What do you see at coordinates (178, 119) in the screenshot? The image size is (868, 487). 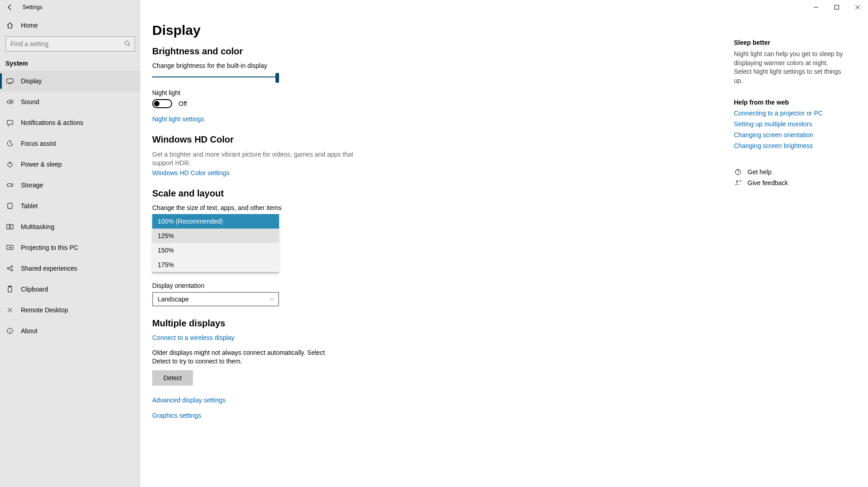 I see `night-light-settings-link: Night light settings` at bounding box center [178, 119].